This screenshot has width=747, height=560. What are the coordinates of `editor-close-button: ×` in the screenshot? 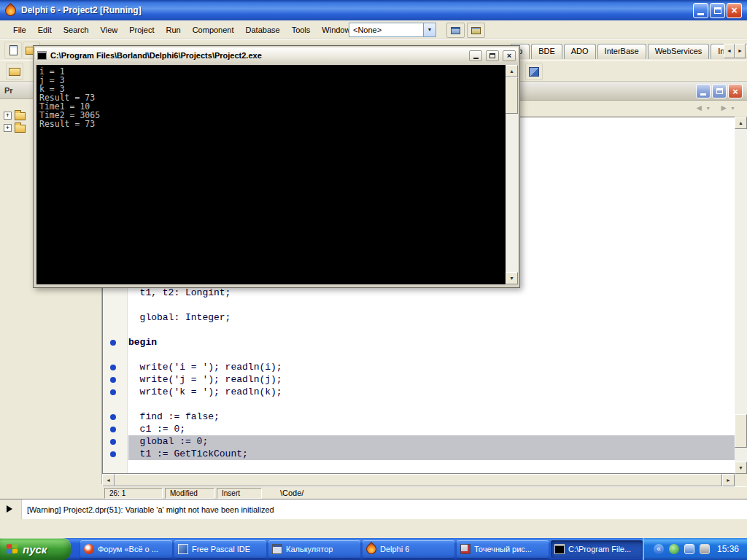 It's located at (735, 91).